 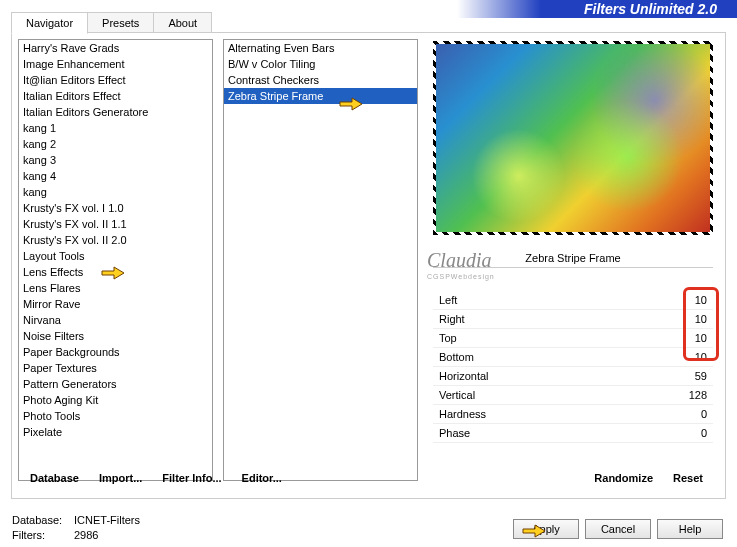 What do you see at coordinates (618, 529) in the screenshot?
I see `action-buttons: Apply Cancel Help` at bounding box center [618, 529].